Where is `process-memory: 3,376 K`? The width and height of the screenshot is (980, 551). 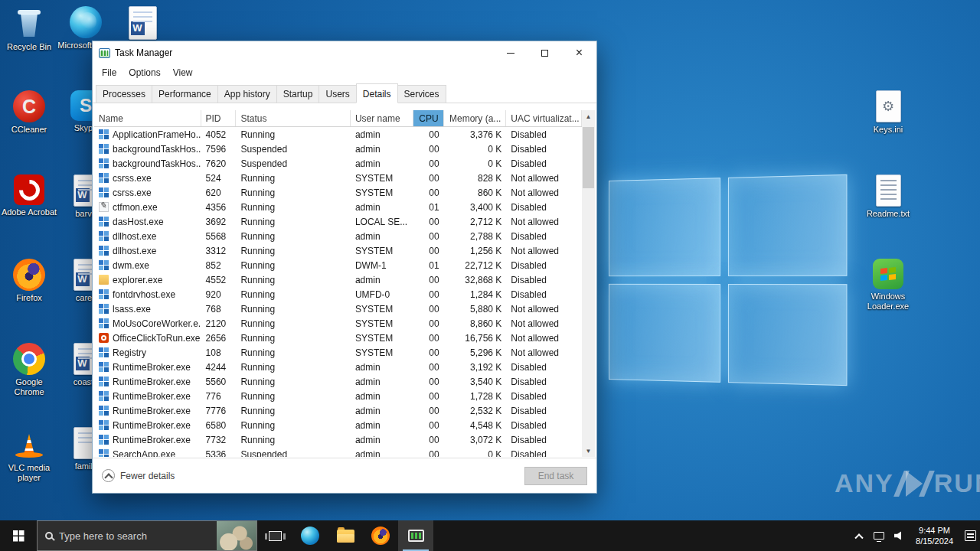
process-memory: 3,376 K is located at coordinates (475, 135).